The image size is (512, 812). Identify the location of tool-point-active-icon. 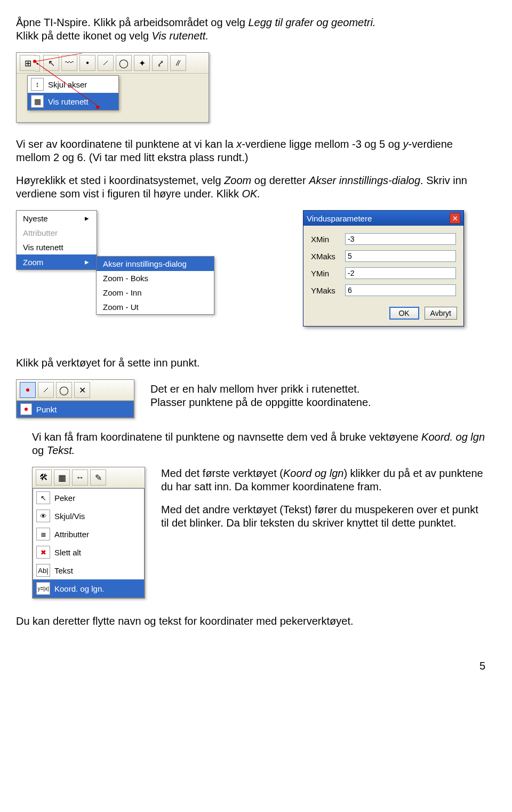
(28, 390).